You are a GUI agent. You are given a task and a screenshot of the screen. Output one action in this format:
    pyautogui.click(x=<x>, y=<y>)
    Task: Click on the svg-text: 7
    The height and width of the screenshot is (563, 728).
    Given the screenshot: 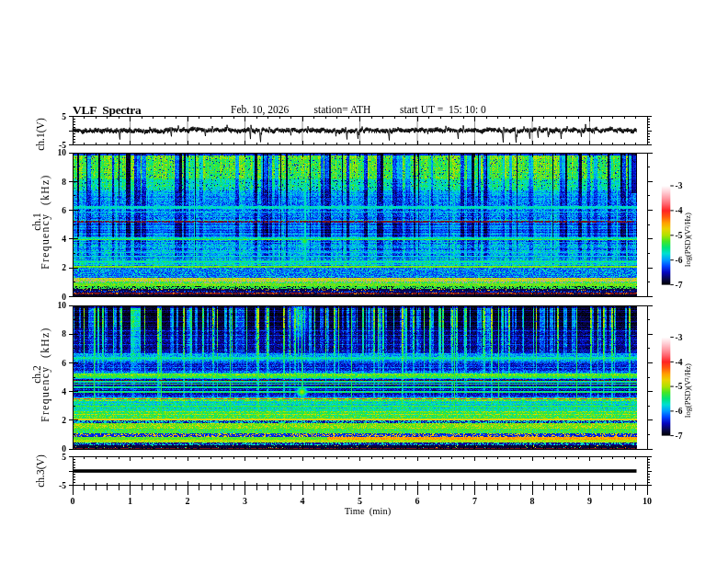 What is the action you would take?
    pyautogui.click(x=474, y=500)
    